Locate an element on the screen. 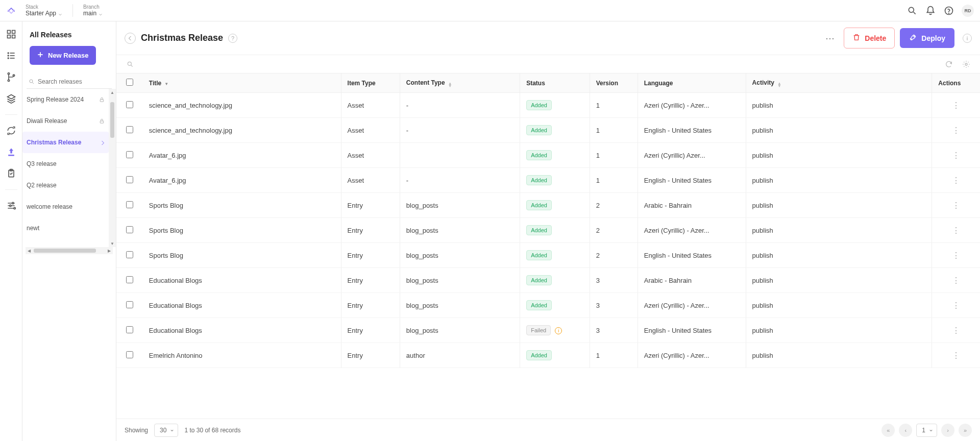  sync-icon is located at coordinates (11, 131).